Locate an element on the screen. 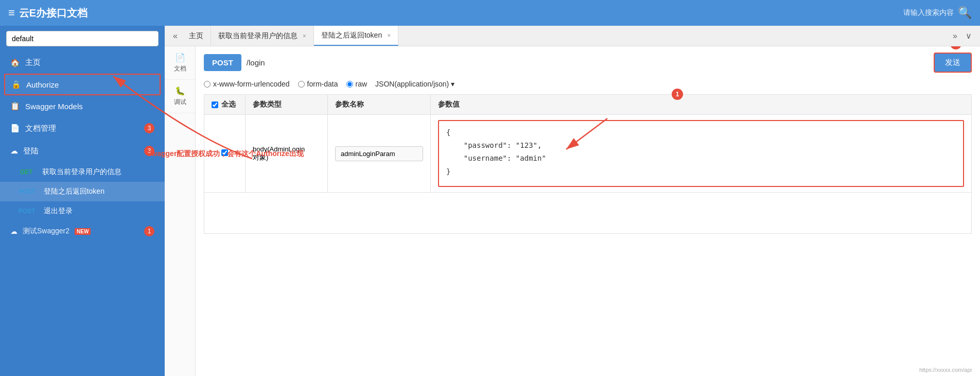 Image resolution: width=980 pixels, height=376 pixels. api-post-login-label: 登陆之后返回token is located at coordinates (74, 192).